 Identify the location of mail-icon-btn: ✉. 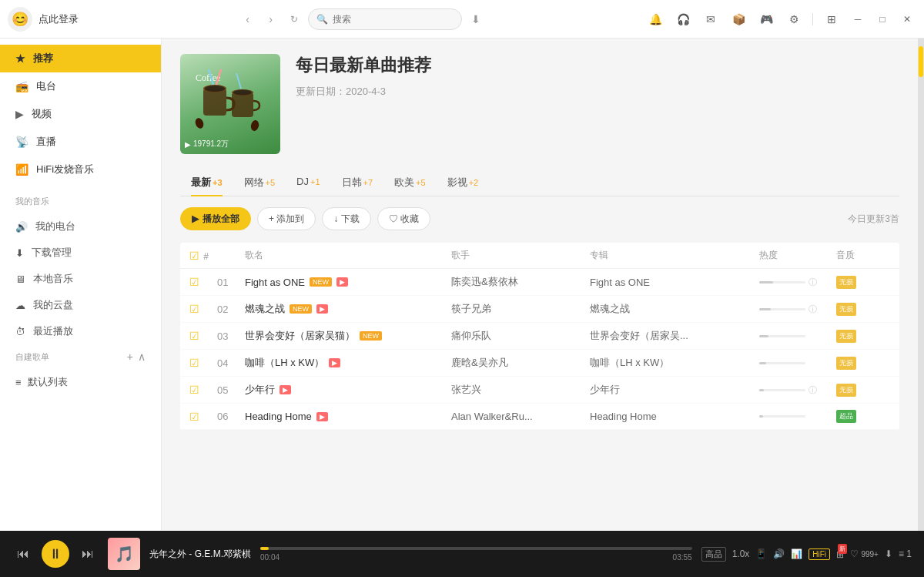
(711, 19).